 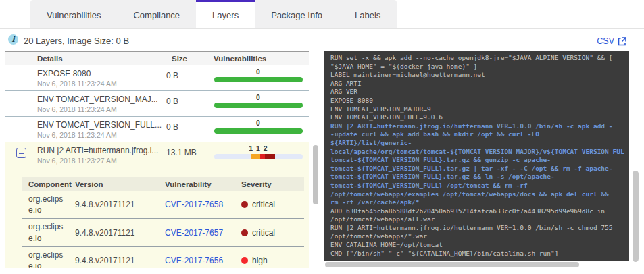 What do you see at coordinates (255, 157) in the screenshot?
I see `severity-segment-medium` at bounding box center [255, 157].